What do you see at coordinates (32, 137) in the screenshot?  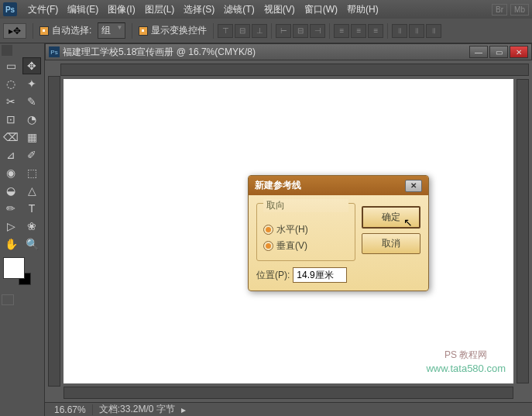 I see `tool-button: ▦` at bounding box center [32, 137].